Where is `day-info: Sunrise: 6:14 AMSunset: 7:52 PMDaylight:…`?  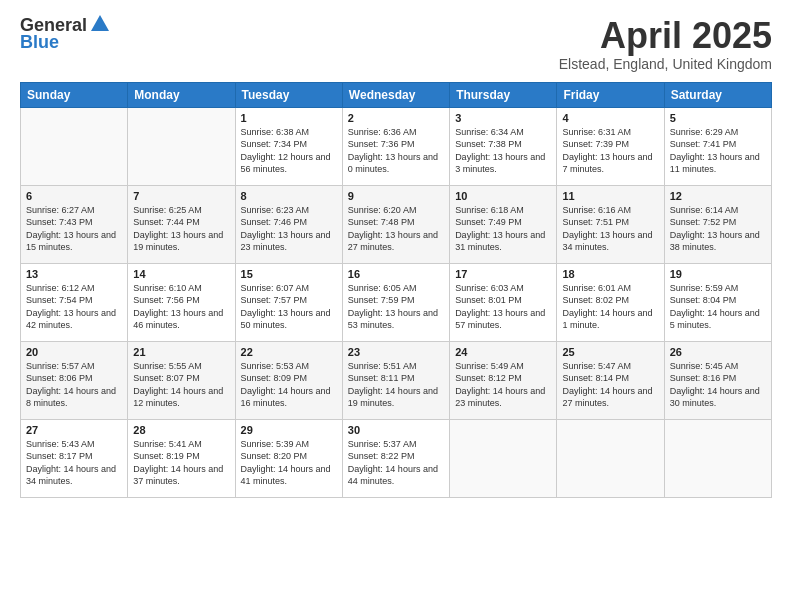
day-info: Sunrise: 6:14 AMSunset: 7:52 PMDaylight:… is located at coordinates (718, 229).